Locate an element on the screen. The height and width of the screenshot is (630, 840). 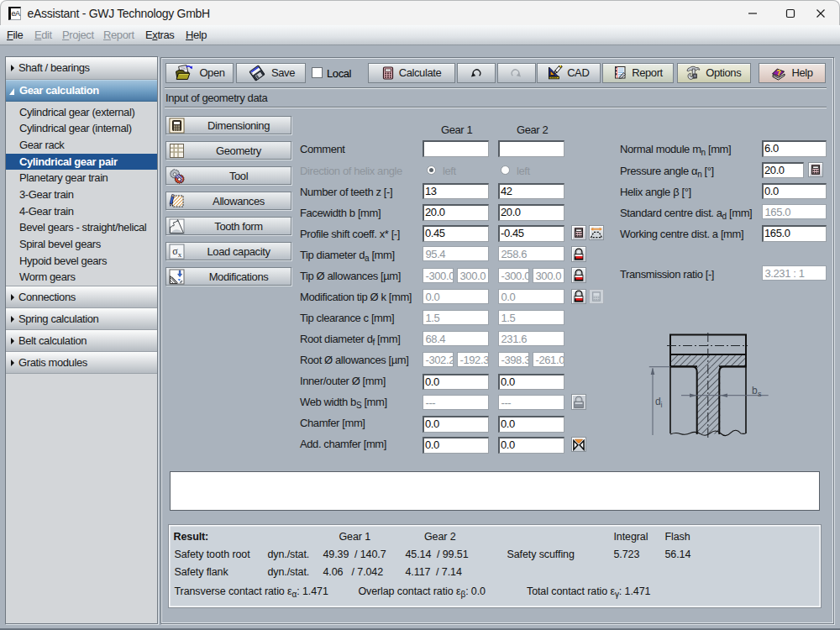
svg-text: i is located at coordinates (662, 405).